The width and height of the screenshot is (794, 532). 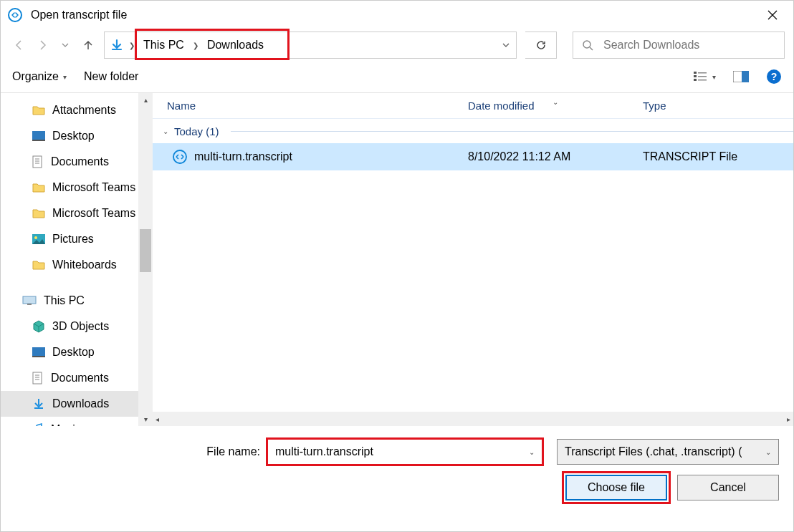 I want to click on tree-item: 3D Objects, so click(x=77, y=327).